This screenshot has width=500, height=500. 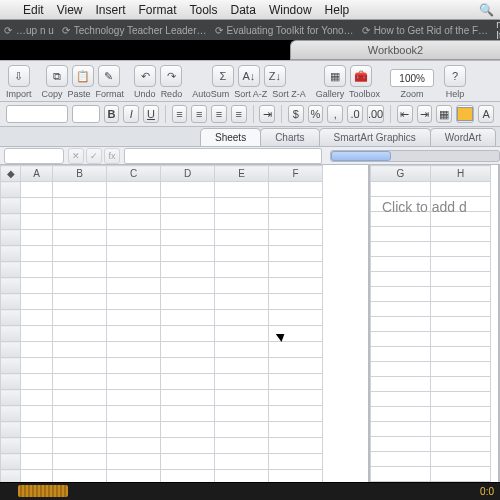 I want to click on align-left-button: ≡, so click(x=180, y=114).